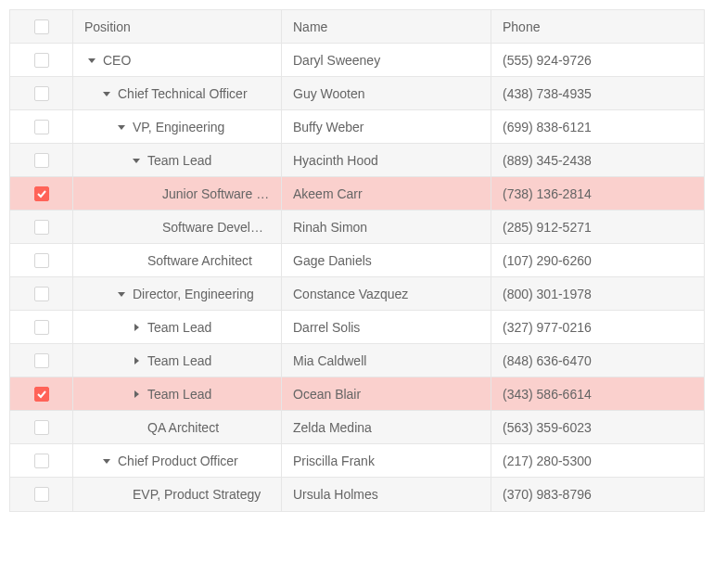 Image resolution: width=714 pixels, height=588 pixels. Describe the element at coordinates (597, 26) in the screenshot. I see `header-phone: Phone` at that location.